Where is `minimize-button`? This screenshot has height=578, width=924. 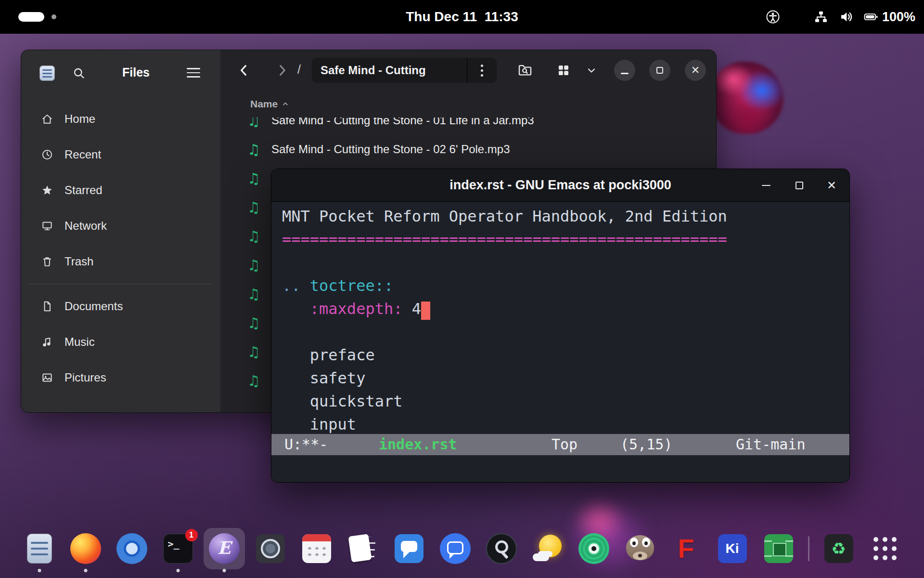 minimize-button is located at coordinates (625, 70).